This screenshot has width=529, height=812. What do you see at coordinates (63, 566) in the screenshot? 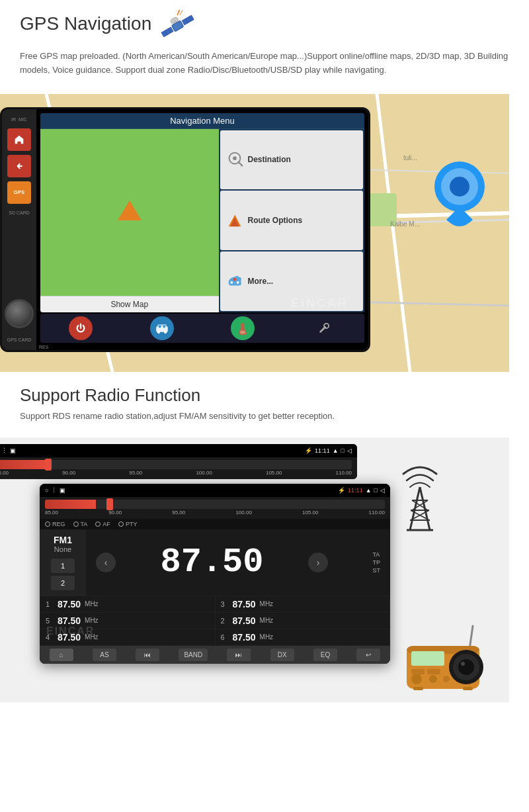
I see `preset-1-button: 1` at bounding box center [63, 566].